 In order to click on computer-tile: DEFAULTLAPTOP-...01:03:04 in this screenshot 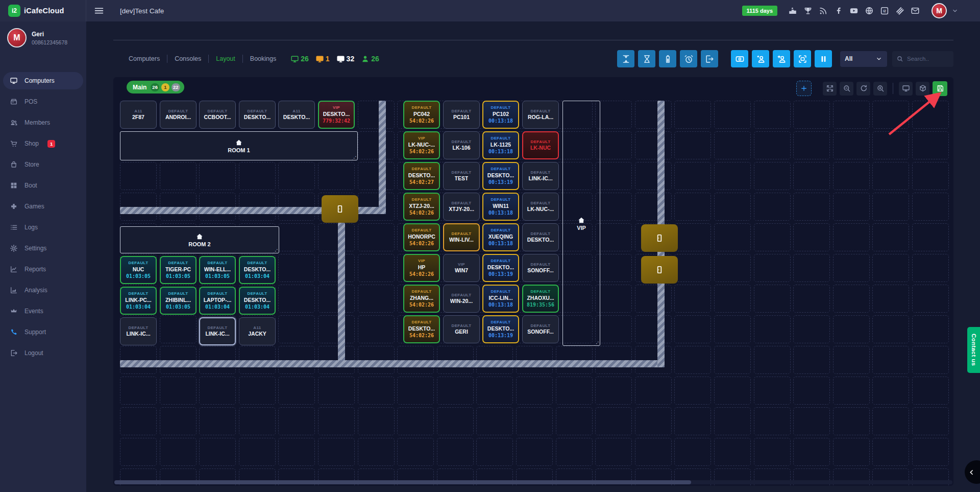, I will do `click(217, 300)`.